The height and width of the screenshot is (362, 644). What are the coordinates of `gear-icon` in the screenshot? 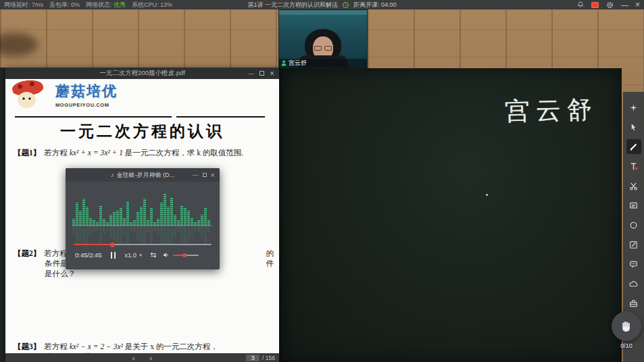 It's located at (610, 5).